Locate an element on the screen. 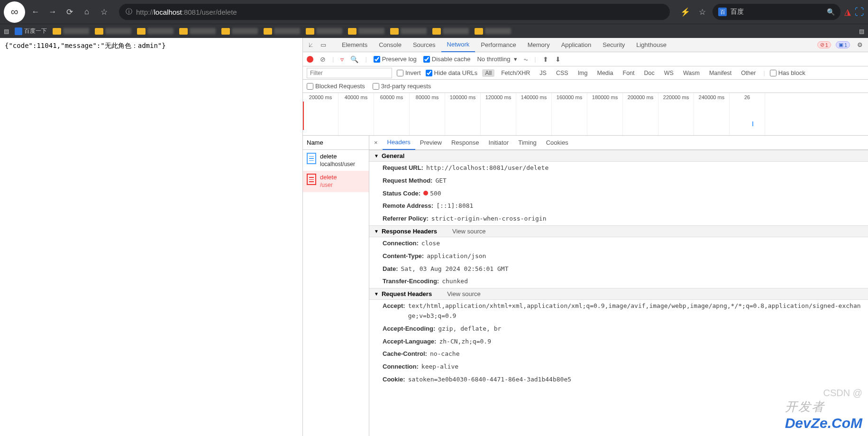  filter-type-font: Font is located at coordinates (629, 73).